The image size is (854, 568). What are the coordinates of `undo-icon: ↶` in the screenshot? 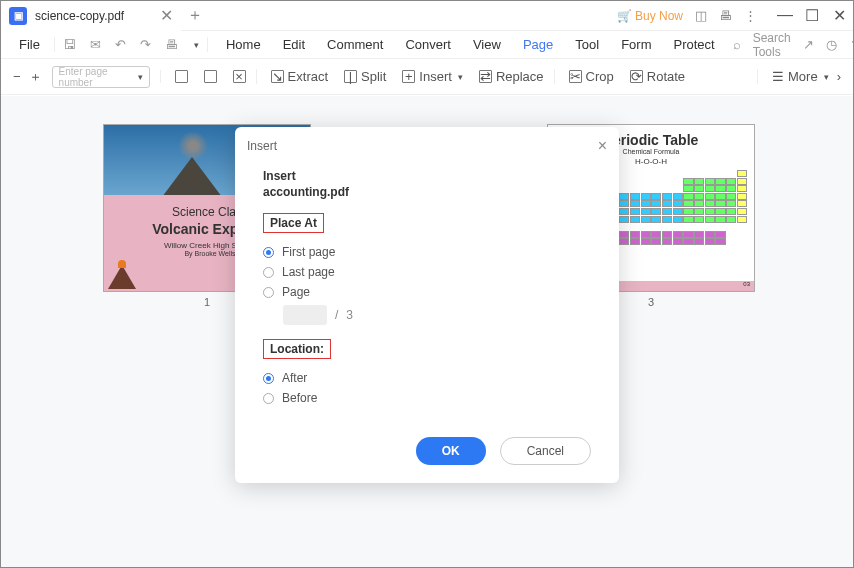 It's located at (120, 44).